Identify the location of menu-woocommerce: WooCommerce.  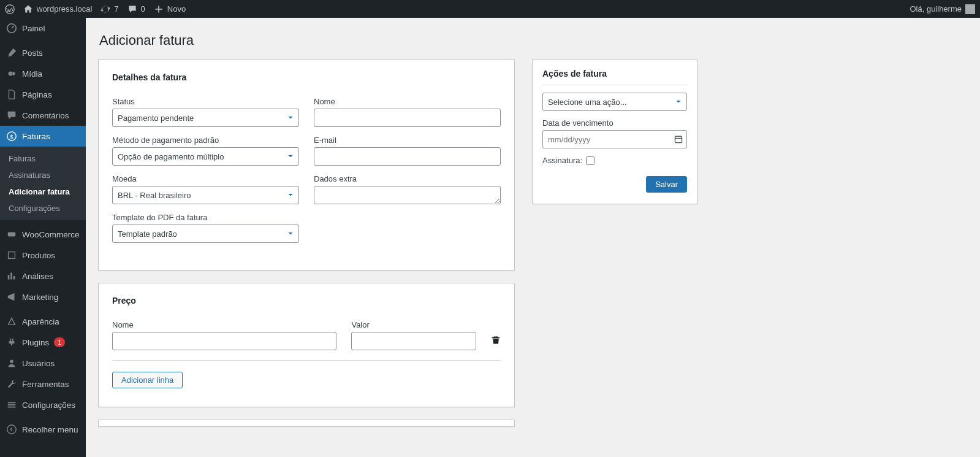
(43, 234).